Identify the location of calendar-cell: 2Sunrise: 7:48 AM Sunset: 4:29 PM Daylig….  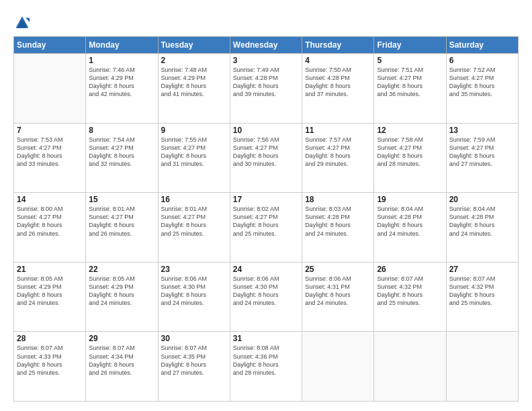
(193, 89).